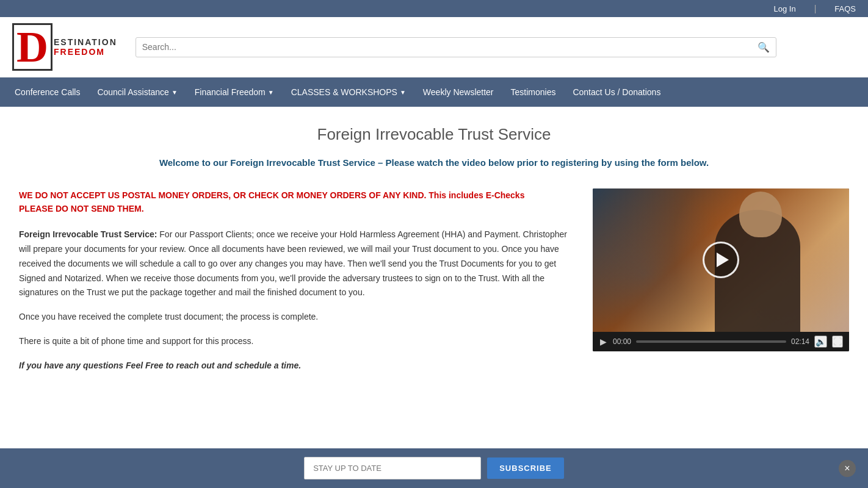 The image size is (868, 488). What do you see at coordinates (434, 48) in the screenshot?
I see `header: D ESTINATION FREEDOM 🔍` at bounding box center [434, 48].